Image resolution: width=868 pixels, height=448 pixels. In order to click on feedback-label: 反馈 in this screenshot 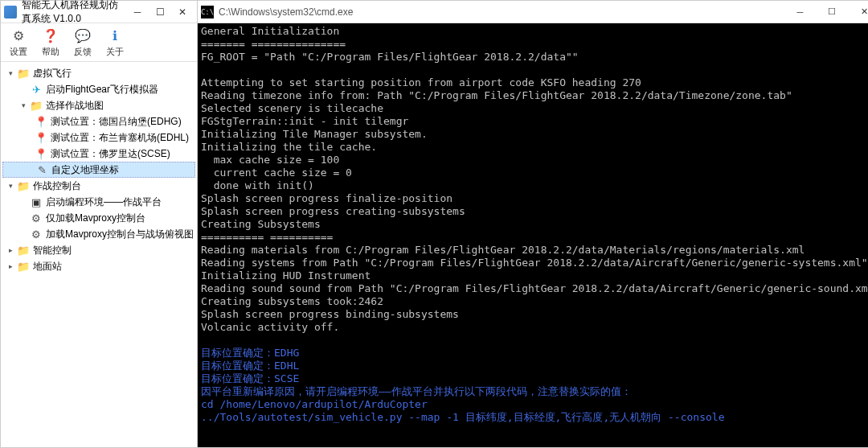, I will do `click(83, 51)`.